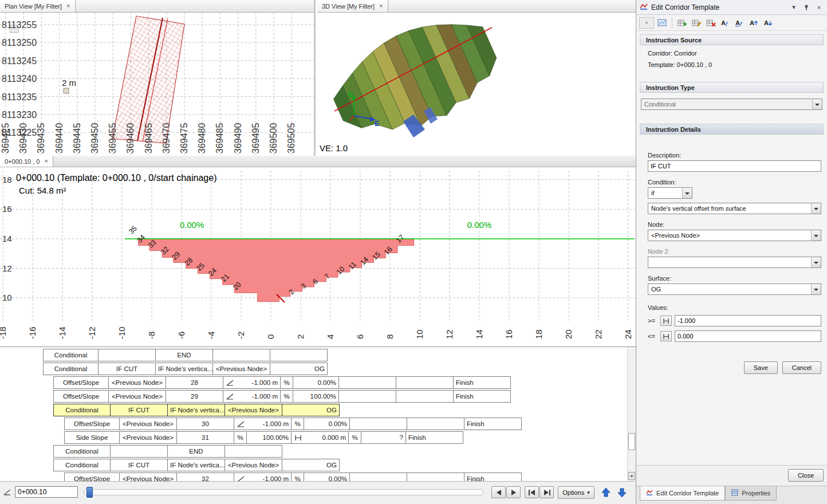  I want to click on tab-plan-view: Plan View [My Filter] ×, so click(38, 6).